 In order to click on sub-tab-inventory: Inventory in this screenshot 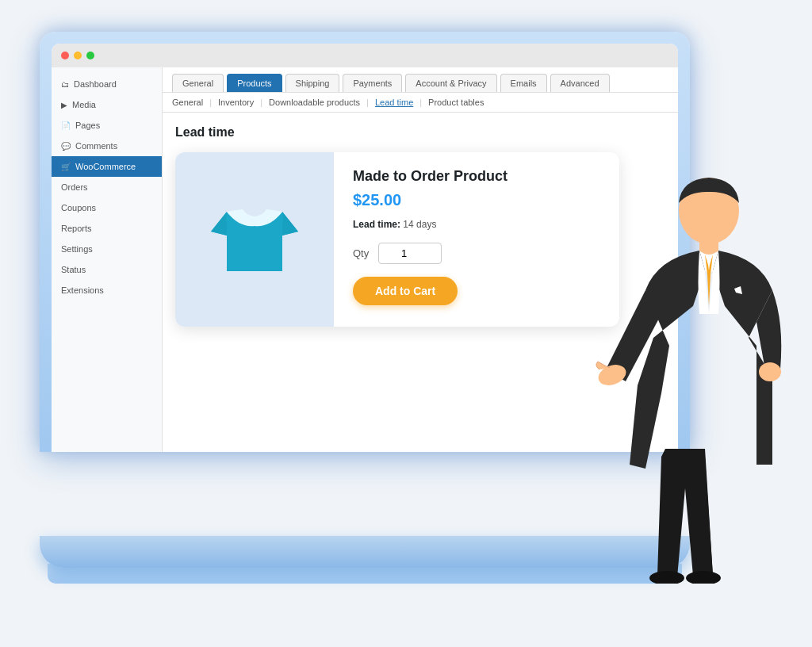, I will do `click(236, 102)`.